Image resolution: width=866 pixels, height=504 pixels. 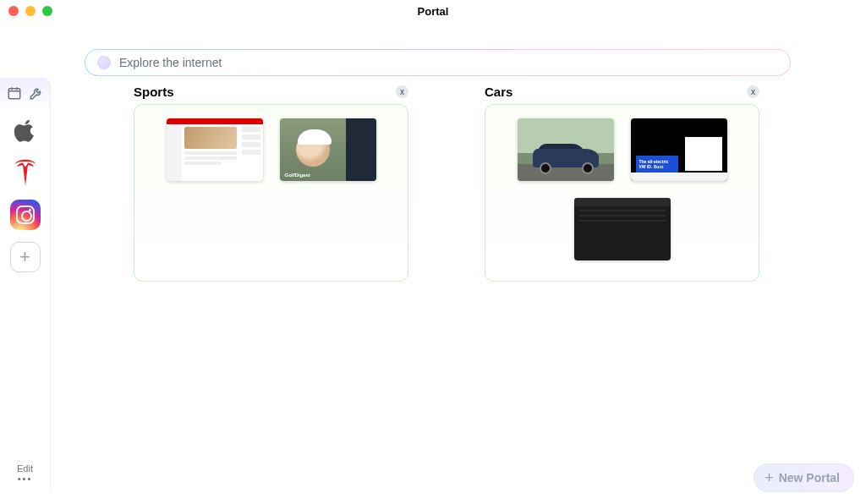 I want to click on group-cars: Cars x The all-electric VW ID. Buzz, so click(x=622, y=183).